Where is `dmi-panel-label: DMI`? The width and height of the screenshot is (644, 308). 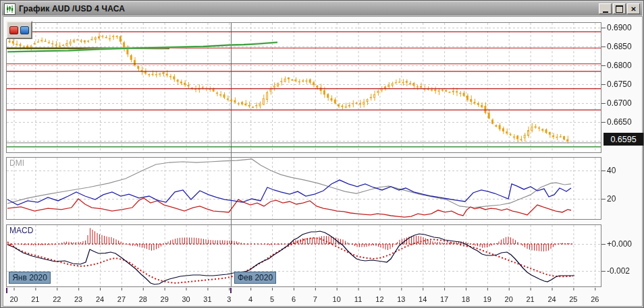
dmi-panel-label: DMI is located at coordinates (17, 163).